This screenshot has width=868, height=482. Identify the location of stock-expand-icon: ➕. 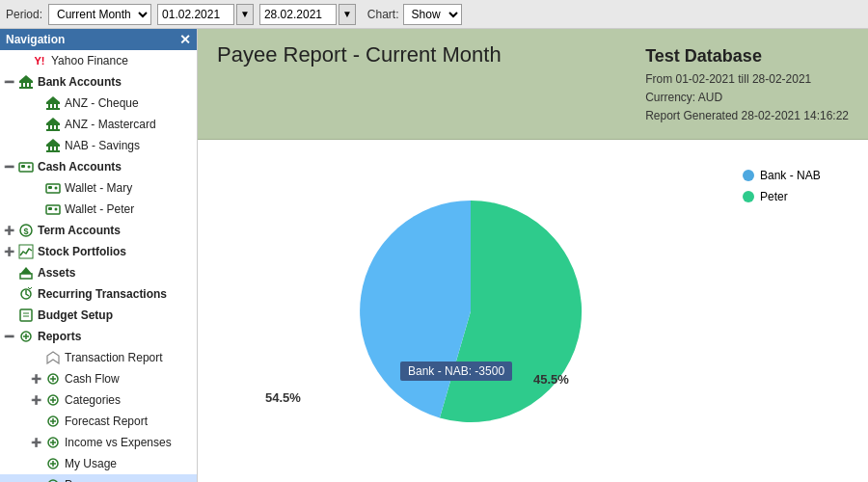
(11, 252).